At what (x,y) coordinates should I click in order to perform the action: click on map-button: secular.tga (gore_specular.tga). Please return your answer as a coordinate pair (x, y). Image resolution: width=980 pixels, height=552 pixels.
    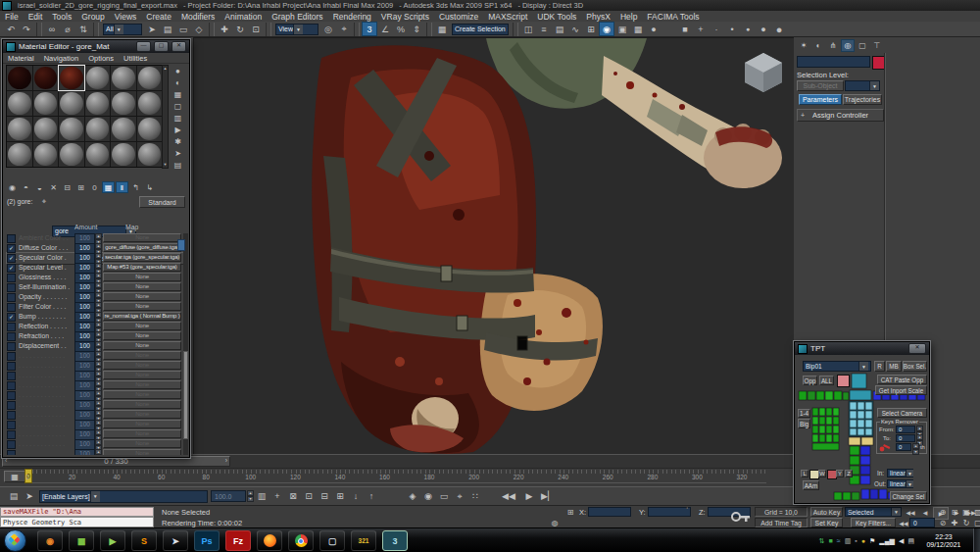
    Looking at the image, I should click on (142, 257).